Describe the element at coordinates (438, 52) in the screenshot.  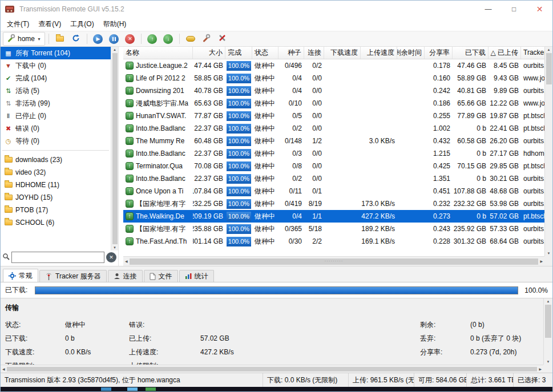
I see `column-header-10: 分享率` at that location.